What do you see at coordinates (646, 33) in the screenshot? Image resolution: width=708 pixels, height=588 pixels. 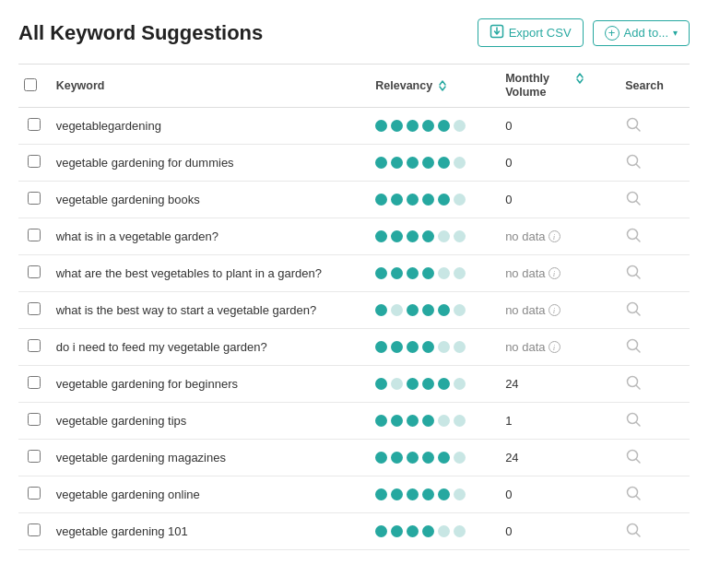 I see `add-to-label: Add to...` at bounding box center [646, 33].